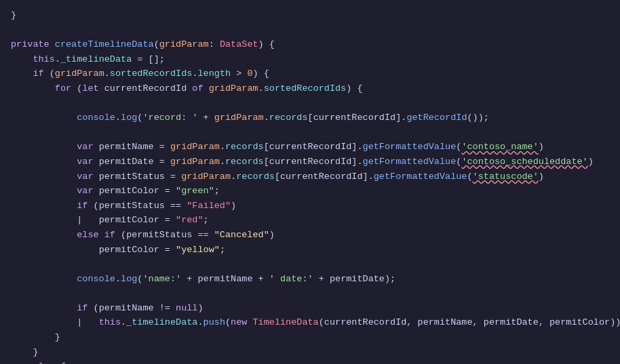  What do you see at coordinates (310, 60) in the screenshot?
I see `code-line: this._timelineData = [];` at bounding box center [310, 60].